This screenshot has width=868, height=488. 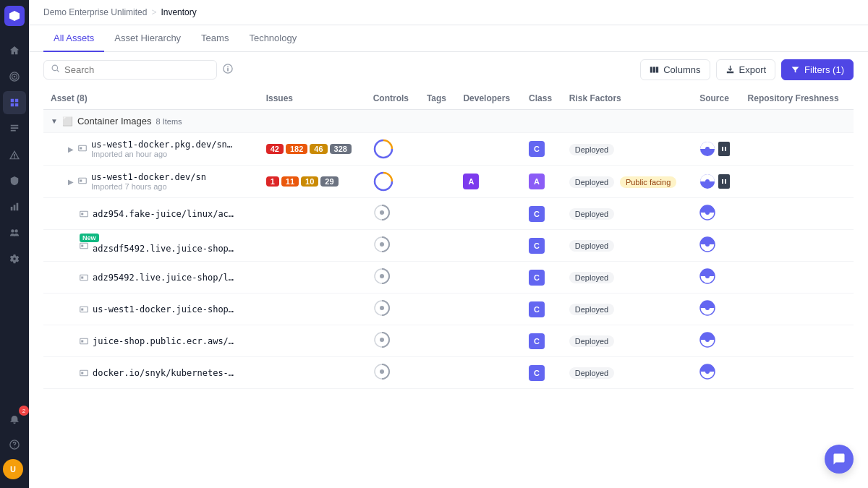 What do you see at coordinates (163, 145) in the screenshot?
I see `asset-name: us-west1-docker.pkg.dev/snyk-` at bounding box center [163, 145].